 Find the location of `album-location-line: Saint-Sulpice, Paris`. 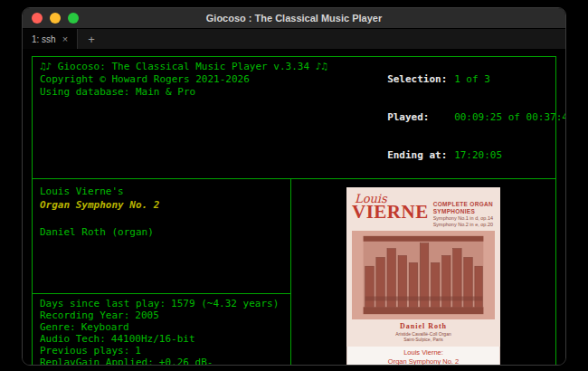

album-location-line: Saint-Sulpice, Paris is located at coordinates (423, 339).